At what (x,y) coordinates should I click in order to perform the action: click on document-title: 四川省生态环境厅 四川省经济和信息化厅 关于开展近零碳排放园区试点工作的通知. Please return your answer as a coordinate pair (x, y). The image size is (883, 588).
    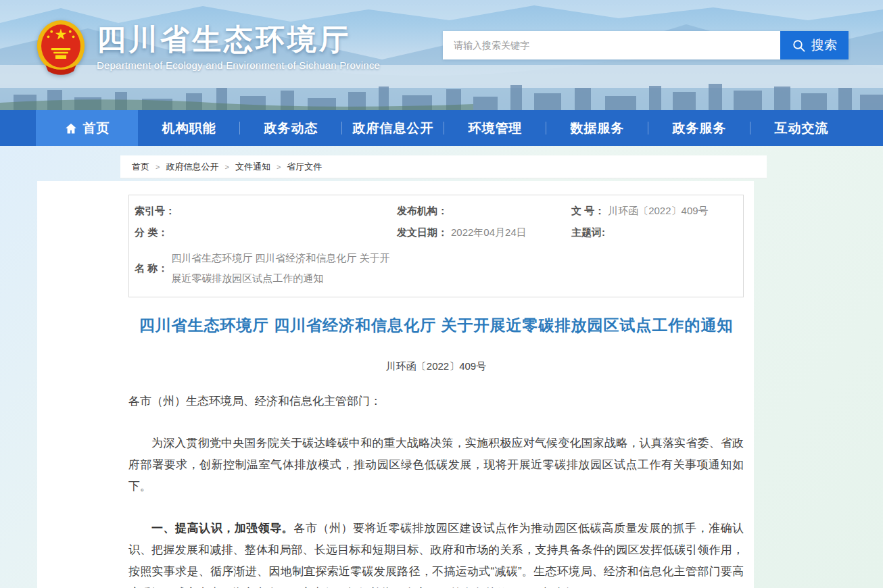
    Looking at the image, I should click on (436, 326).